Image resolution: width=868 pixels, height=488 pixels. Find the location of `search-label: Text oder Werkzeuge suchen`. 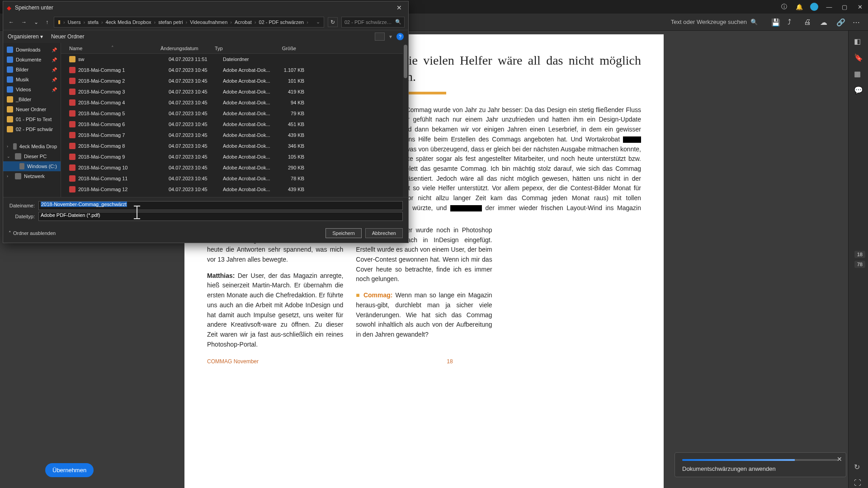

search-label: Text oder Werkzeuge suchen is located at coordinates (709, 22).